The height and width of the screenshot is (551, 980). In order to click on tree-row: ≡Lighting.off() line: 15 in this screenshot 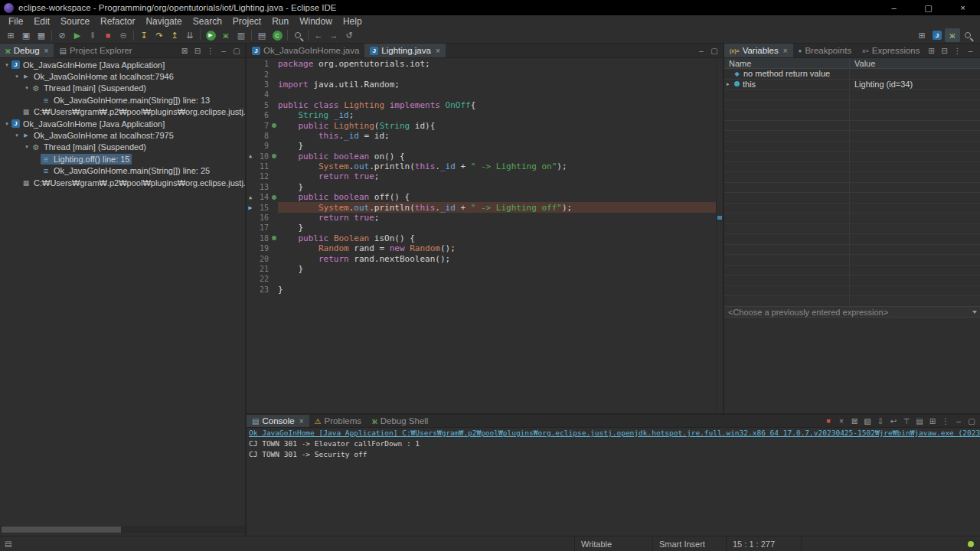, I will do `click(122, 159)`.